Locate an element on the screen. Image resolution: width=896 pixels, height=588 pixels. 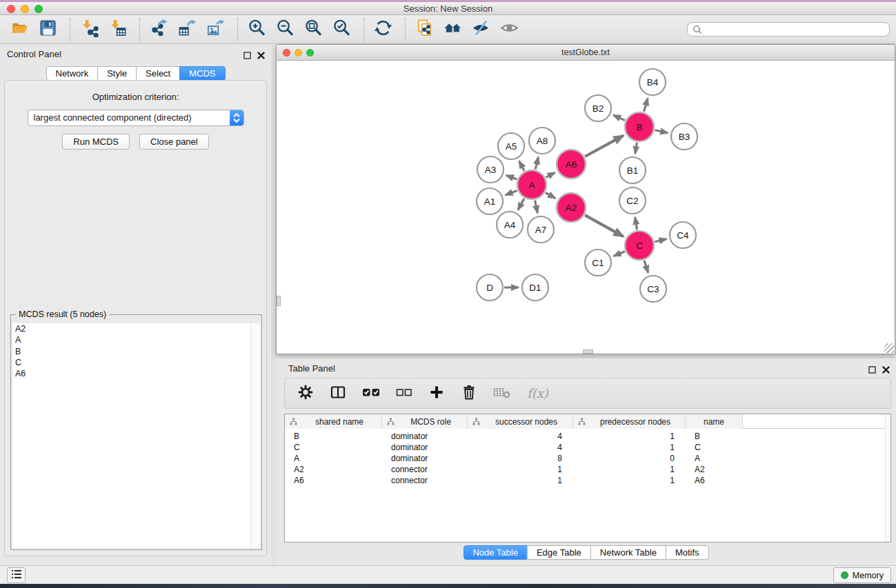
select-all-columns-button is located at coordinates (371, 394).